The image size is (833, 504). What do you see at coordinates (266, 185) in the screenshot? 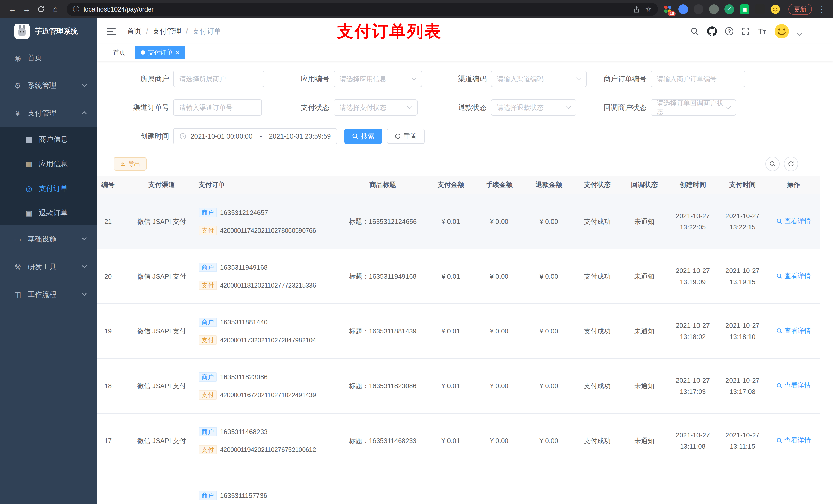
I see `col-pay-order: 支付订单` at bounding box center [266, 185].